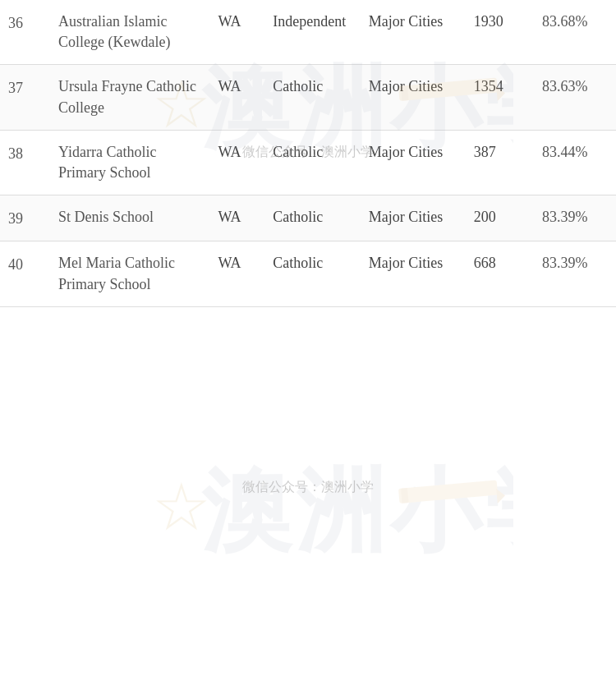  What do you see at coordinates (499, 97) in the screenshot?
I see `students-cell: 1354` at bounding box center [499, 97].